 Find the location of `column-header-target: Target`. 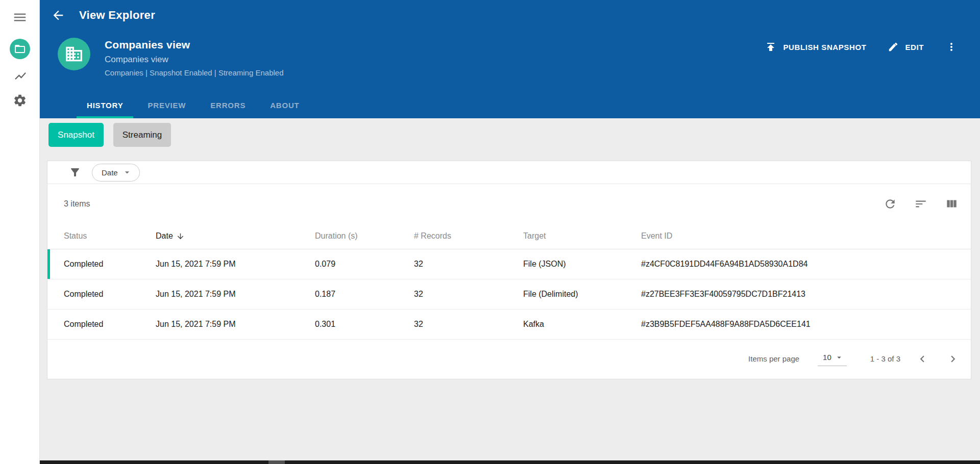

column-header-target: Target is located at coordinates (582, 236).